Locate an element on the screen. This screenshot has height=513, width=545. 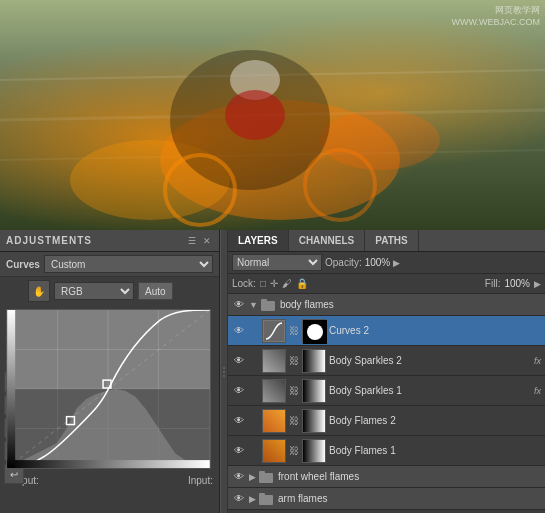
fill-value: 100% is located at coordinates (517, 284).